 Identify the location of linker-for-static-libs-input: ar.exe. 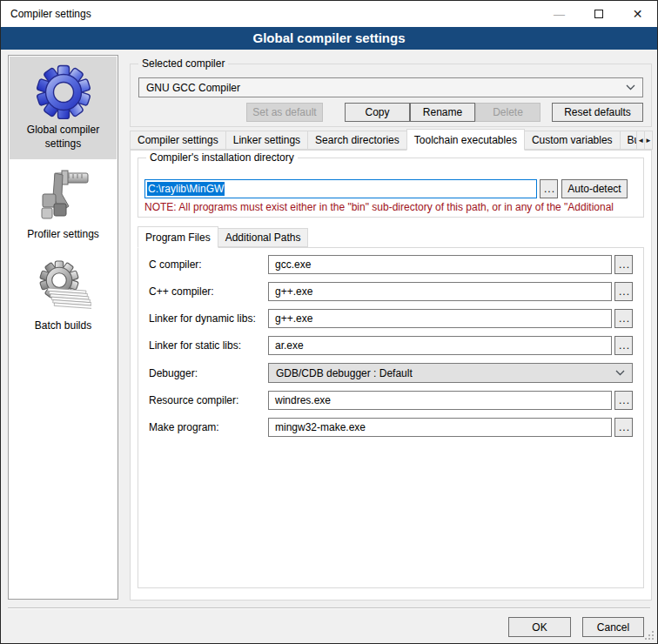
(440, 345).